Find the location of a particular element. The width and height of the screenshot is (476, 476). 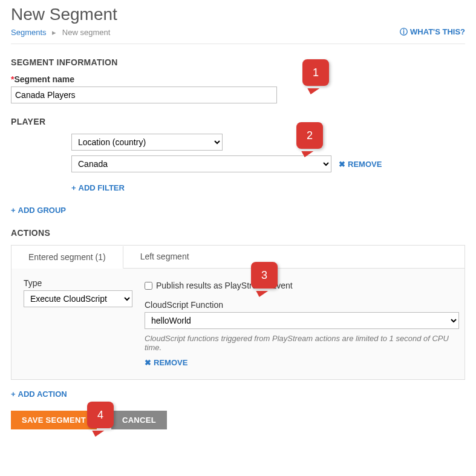

remove-action-button: ✖ REMOVE is located at coordinates (166, 363).